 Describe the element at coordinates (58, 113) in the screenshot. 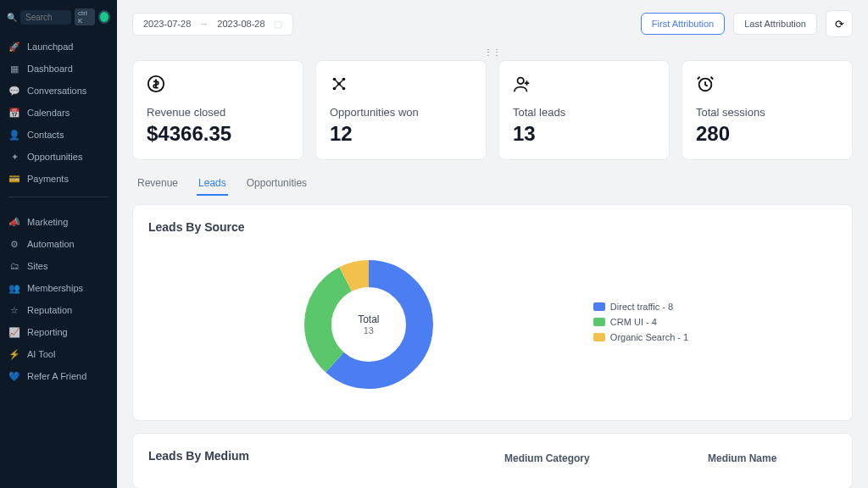

I see `sidebar-item-calendars: 📅Calendars` at that location.